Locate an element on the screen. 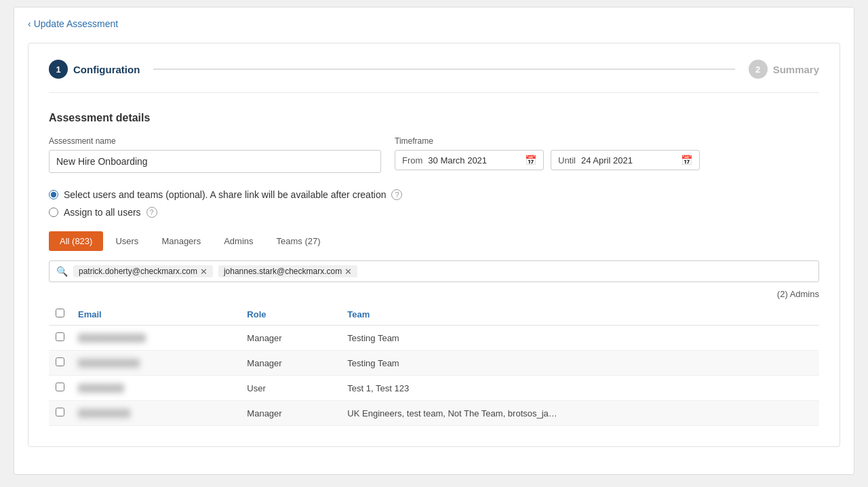 Image resolution: width=868 pixels, height=487 pixels. section-title: Assessment details is located at coordinates (434, 118).